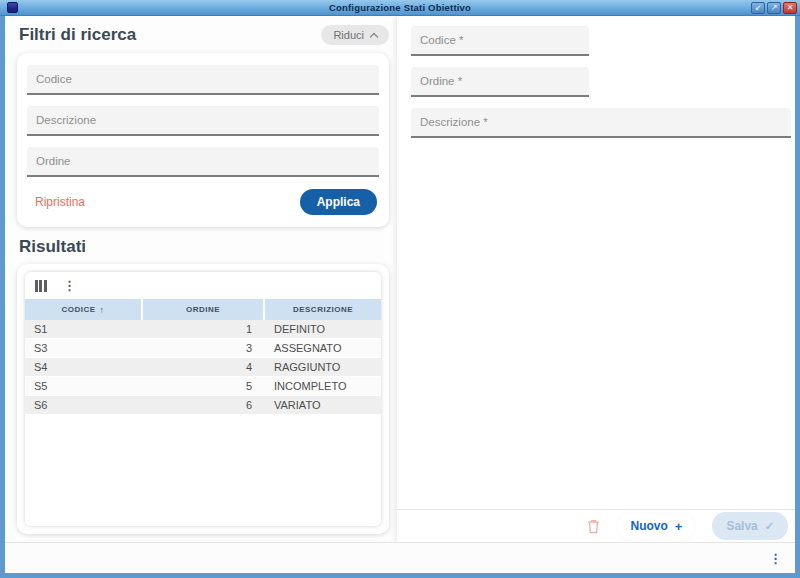 This screenshot has width=800, height=578. I want to click on table-row: S33ASSEGNATO, so click(203, 348).